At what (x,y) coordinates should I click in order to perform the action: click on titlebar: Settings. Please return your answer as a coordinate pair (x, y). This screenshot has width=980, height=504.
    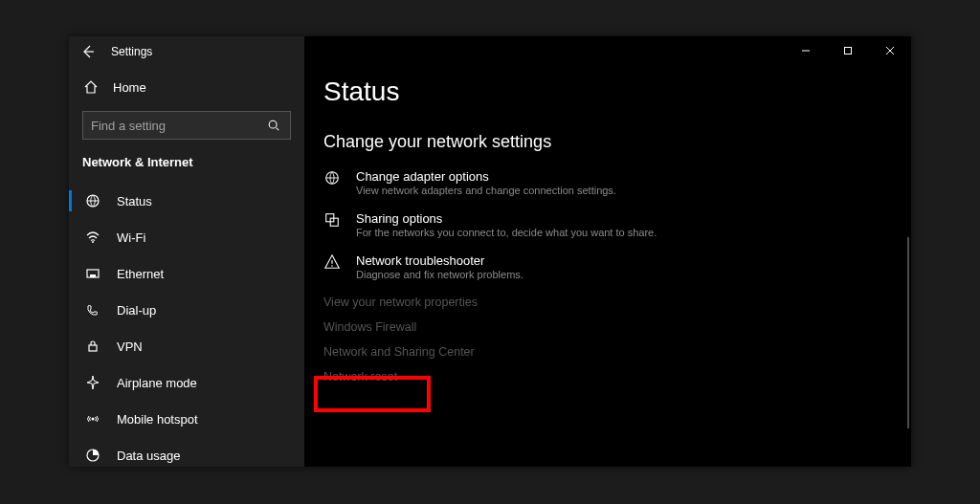
    Looking at the image, I should click on (187, 52).